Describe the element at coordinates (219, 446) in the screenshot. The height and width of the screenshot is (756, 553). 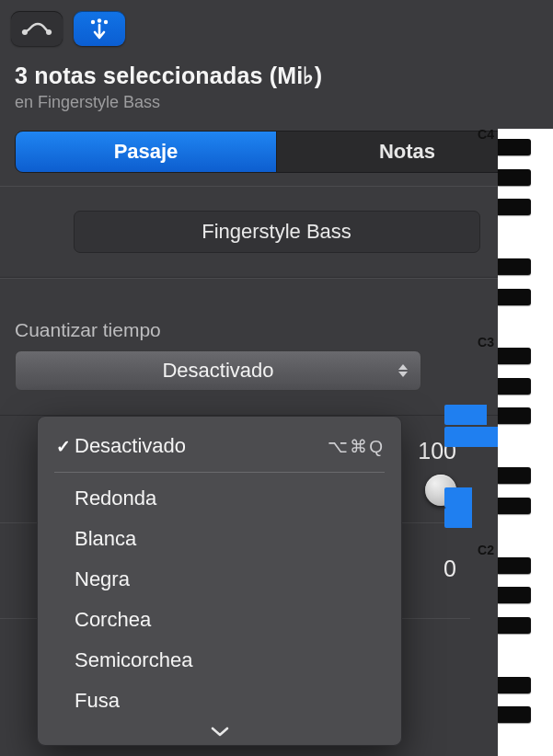
I see `quantize-menu-item-desactivado: ✓ Desactivado ⌥⌘Q` at that location.